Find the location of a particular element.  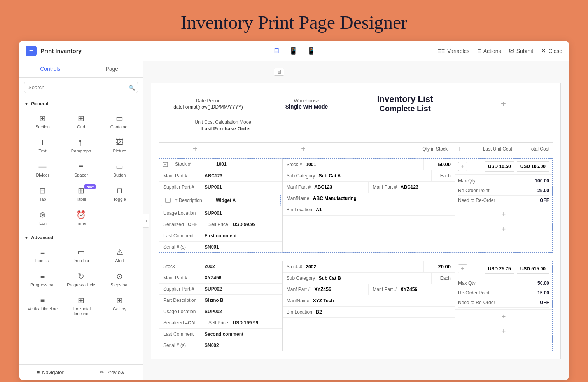

row2-add-btn: + is located at coordinates (463, 269).